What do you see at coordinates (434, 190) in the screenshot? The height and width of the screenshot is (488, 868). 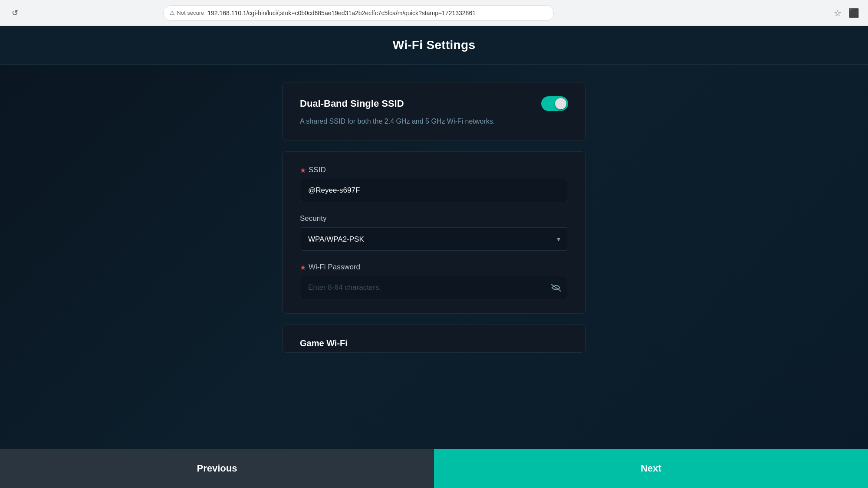 I see `ssid-input` at bounding box center [434, 190].